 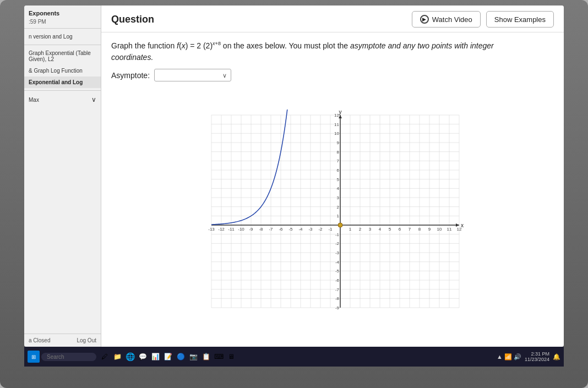 I want to click on taskbar-icon-camera: 📷, so click(x=193, y=357).